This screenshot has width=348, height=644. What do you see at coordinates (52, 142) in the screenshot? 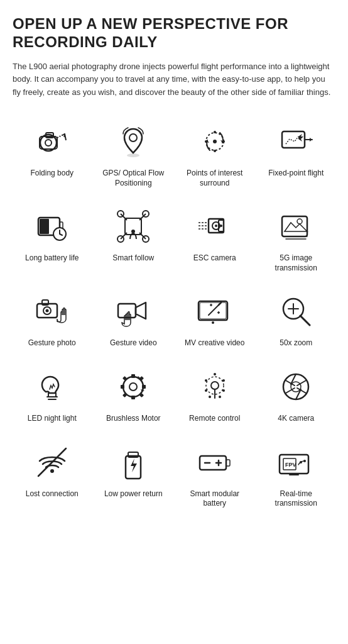
I see `folding-body-icon` at bounding box center [52, 142].